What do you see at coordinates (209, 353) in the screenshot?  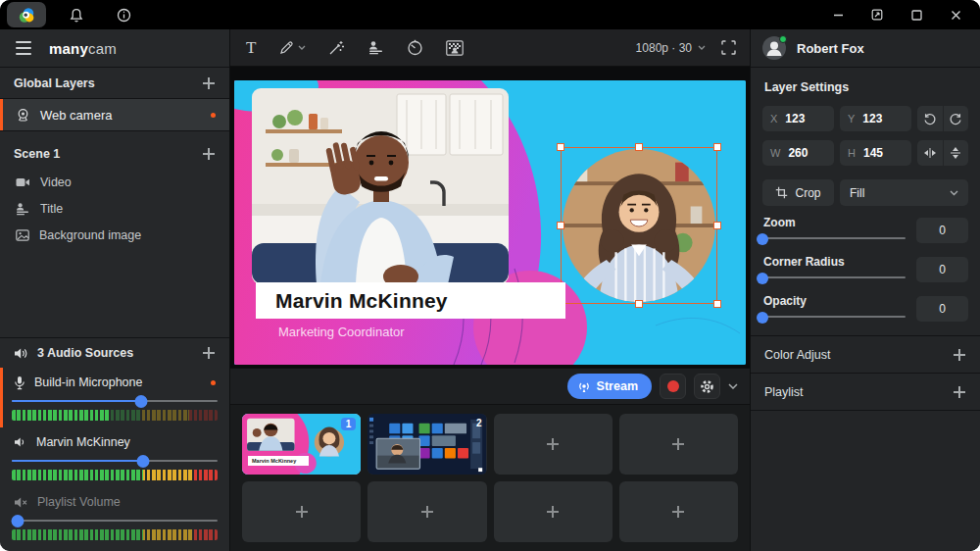 I see `add-audio-source-button` at bounding box center [209, 353].